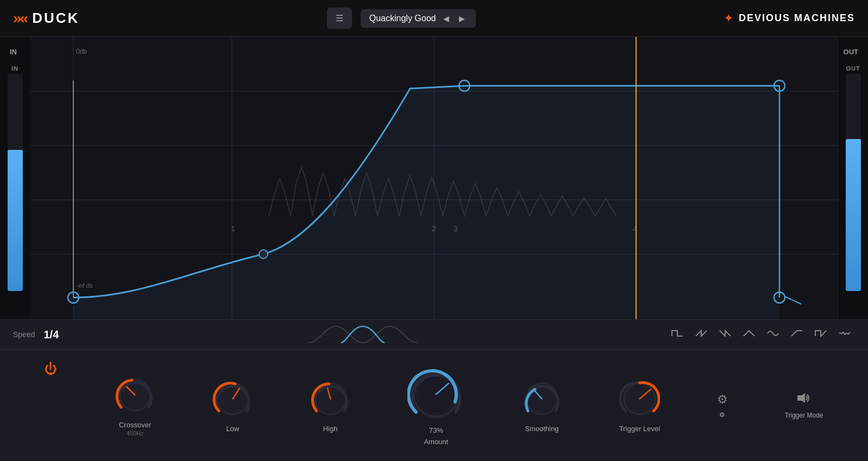 The width and height of the screenshot is (868, 461). I want to click on preset-next-button: ▶, so click(462, 18).